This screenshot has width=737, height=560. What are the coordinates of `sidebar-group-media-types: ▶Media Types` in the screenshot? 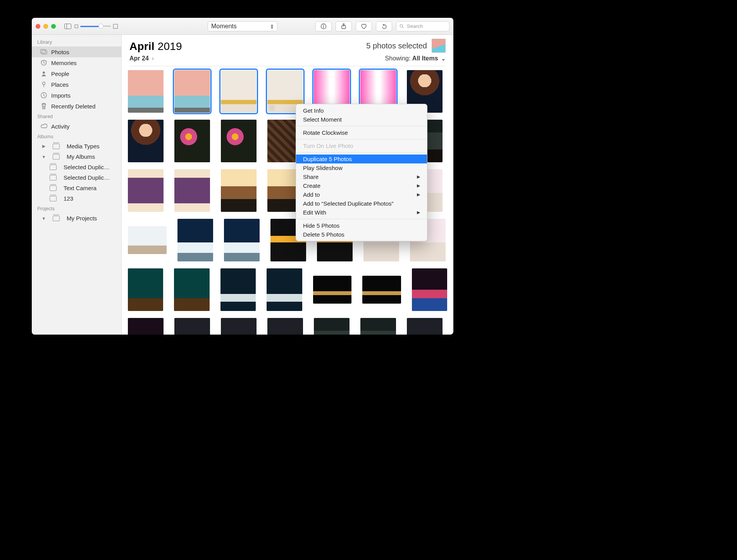 It's located at (77, 146).